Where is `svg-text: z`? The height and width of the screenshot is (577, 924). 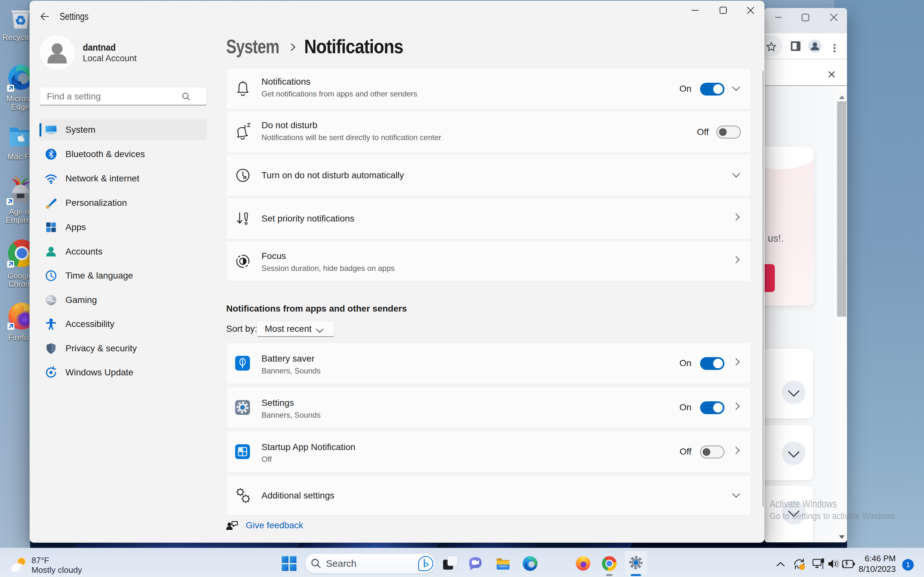 svg-text: z is located at coordinates (245, 126).